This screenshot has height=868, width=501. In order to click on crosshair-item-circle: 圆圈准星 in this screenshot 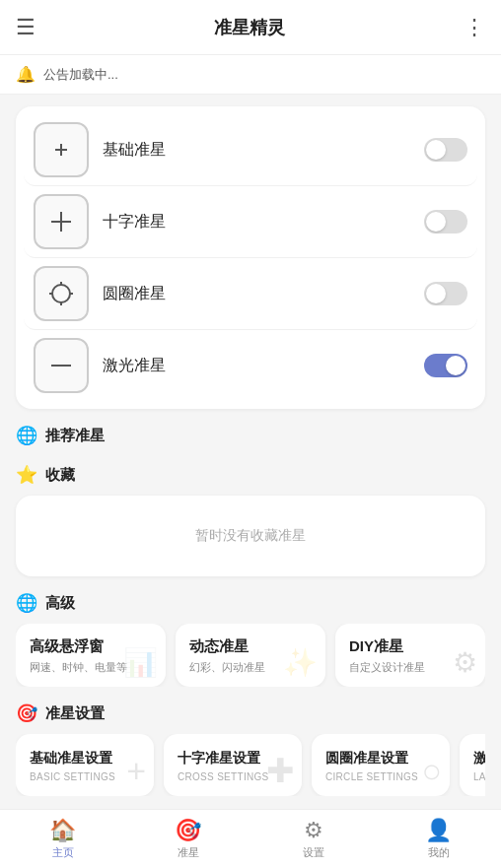, I will do `click(250, 294)`.